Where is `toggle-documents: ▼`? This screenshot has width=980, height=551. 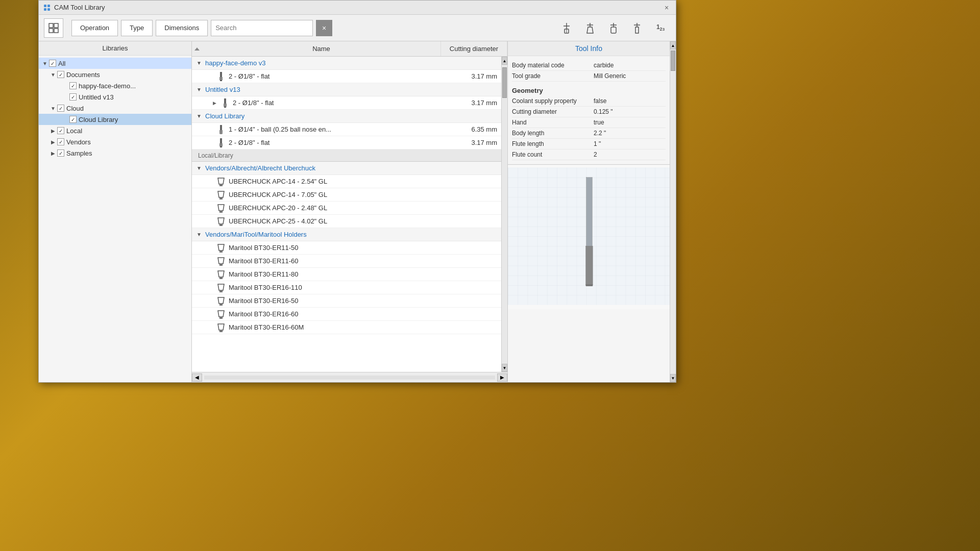
toggle-documents: ▼ is located at coordinates (53, 74).